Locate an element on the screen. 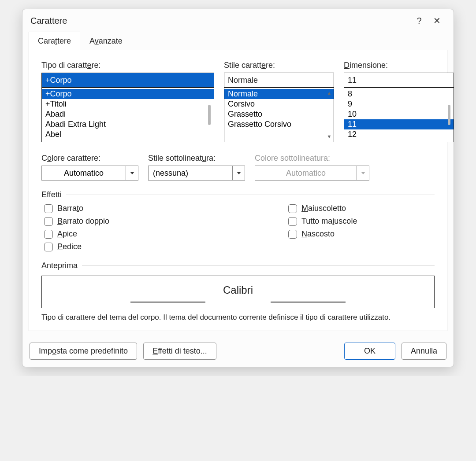  help-button: ? is located at coordinates (419, 21).